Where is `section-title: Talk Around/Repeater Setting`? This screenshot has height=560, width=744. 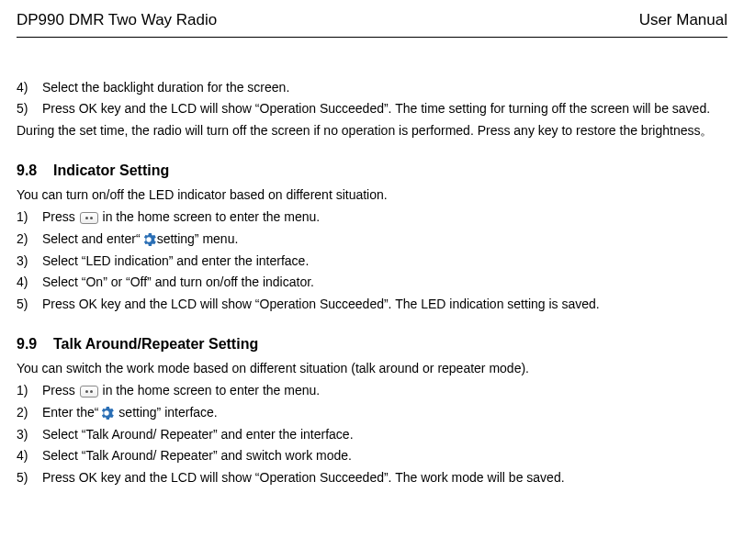
section-title: Talk Around/Repeater Setting is located at coordinates (156, 343).